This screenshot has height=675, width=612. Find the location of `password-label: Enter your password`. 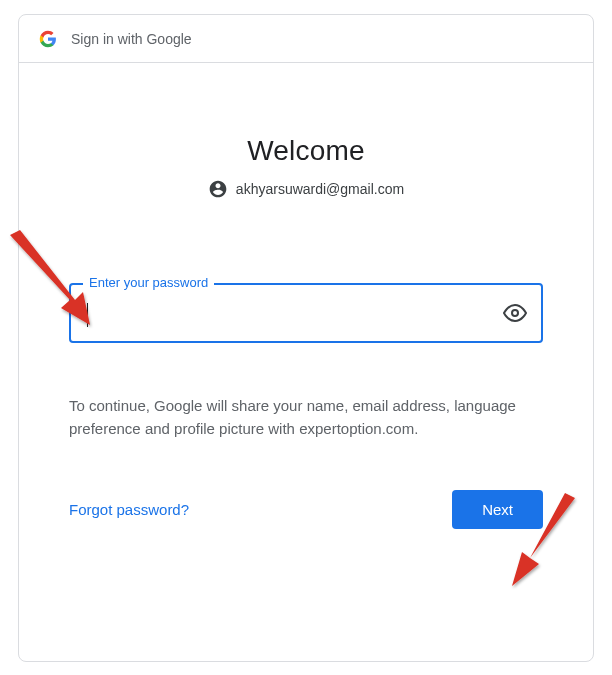

password-label: Enter your password is located at coordinates (148, 282).